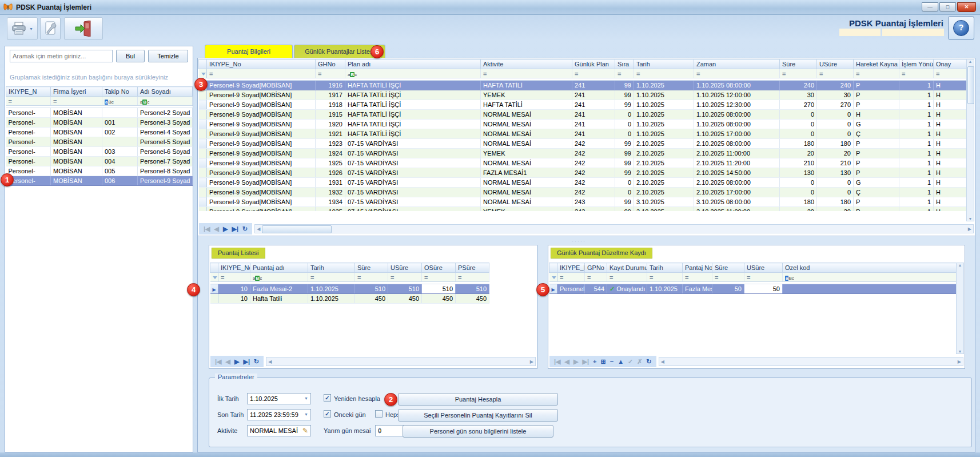  What do you see at coordinates (330, 153) in the screenshot?
I see `cell: 1924` at bounding box center [330, 153].